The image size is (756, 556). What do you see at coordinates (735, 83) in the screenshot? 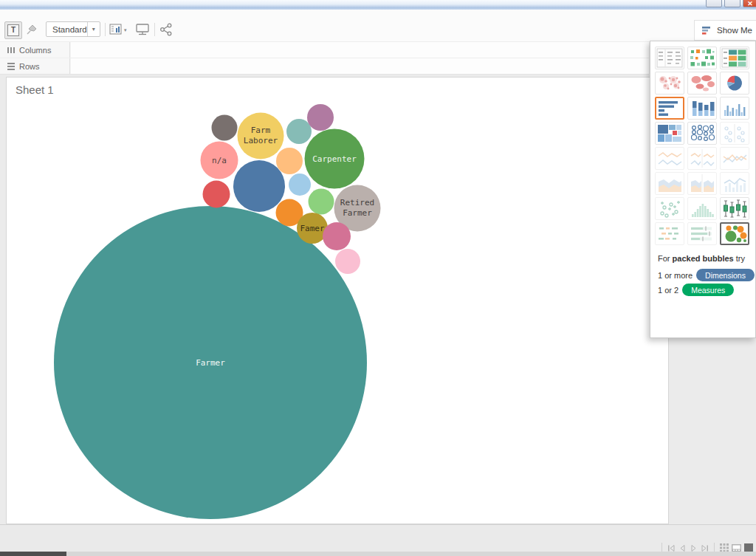
I see `showme-icon-pie-chart` at bounding box center [735, 83].